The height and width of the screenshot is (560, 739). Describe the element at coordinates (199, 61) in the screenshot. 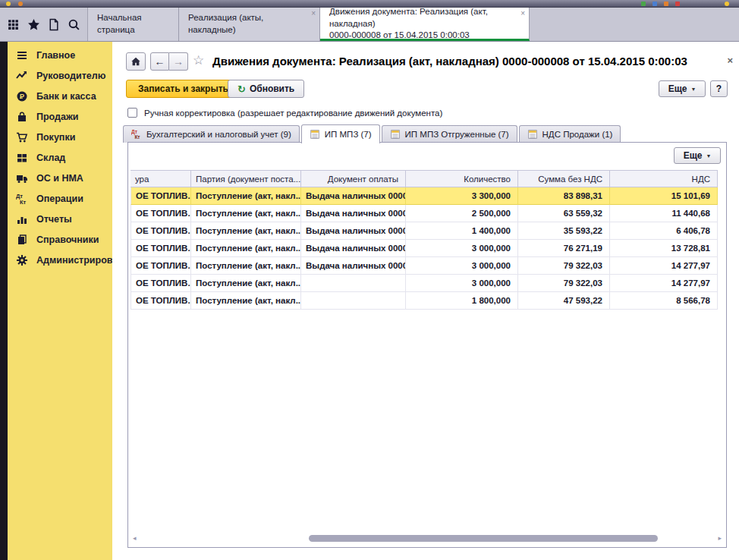

I see `favorite-star-icon: ☆` at that location.